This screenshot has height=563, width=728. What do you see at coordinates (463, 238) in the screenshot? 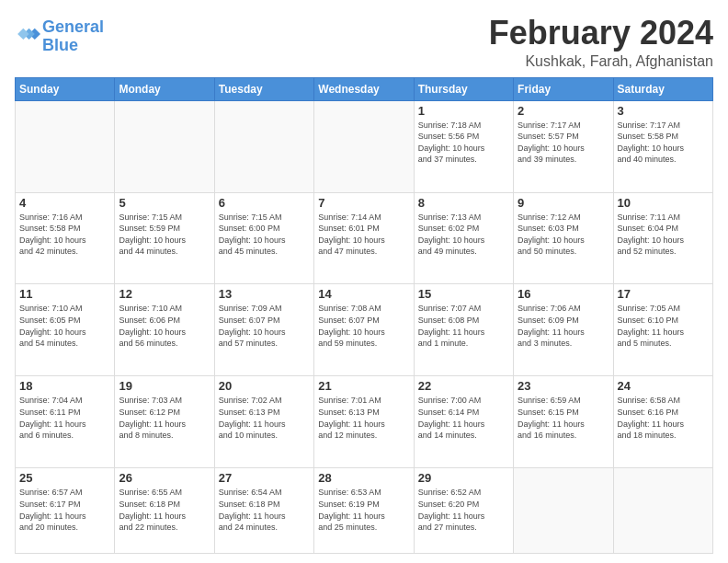
I see `table-row: 8Sunrise: 7:13 AMSunset: 6:02 PMDaylight…` at bounding box center [463, 238].